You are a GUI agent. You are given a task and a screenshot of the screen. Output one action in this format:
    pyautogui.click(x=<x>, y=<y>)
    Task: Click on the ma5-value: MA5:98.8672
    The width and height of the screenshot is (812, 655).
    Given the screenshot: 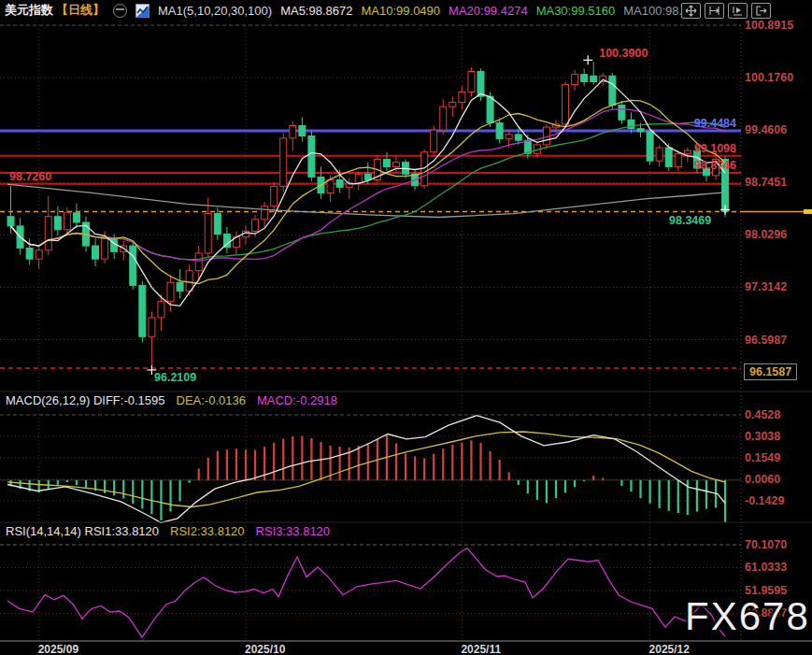 What is the action you would take?
    pyautogui.click(x=316, y=11)
    